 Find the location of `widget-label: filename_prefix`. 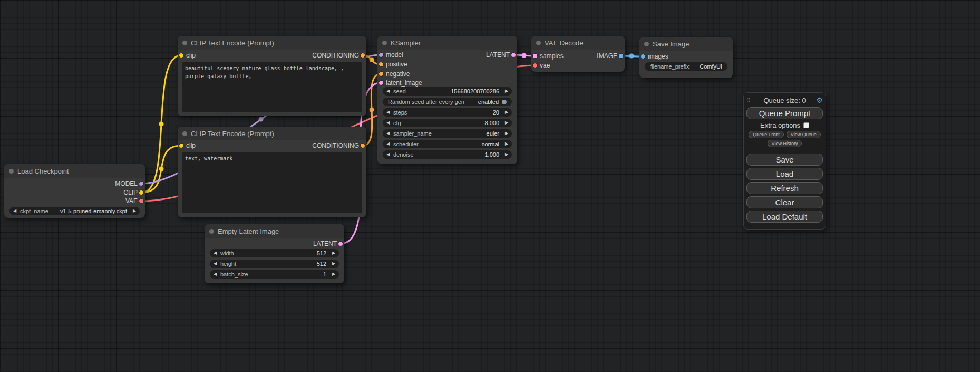

widget-label: filename_prefix is located at coordinates (669, 66).